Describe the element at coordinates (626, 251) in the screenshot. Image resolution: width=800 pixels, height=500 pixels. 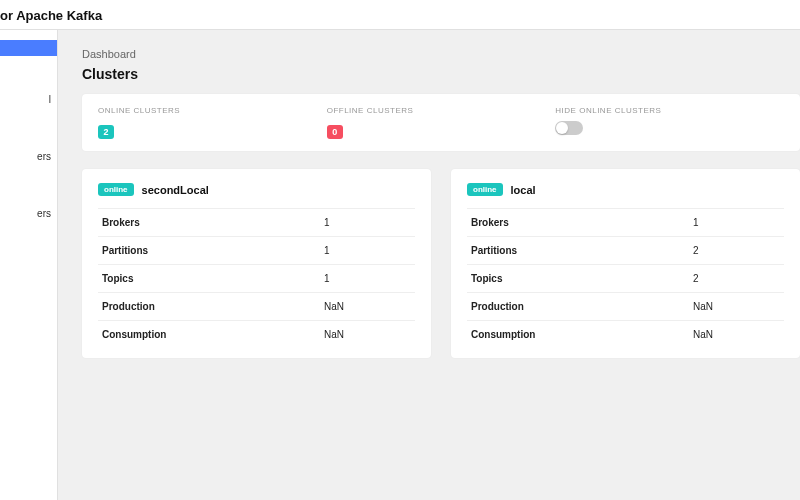
I see `table-row: Partitions2` at that location.